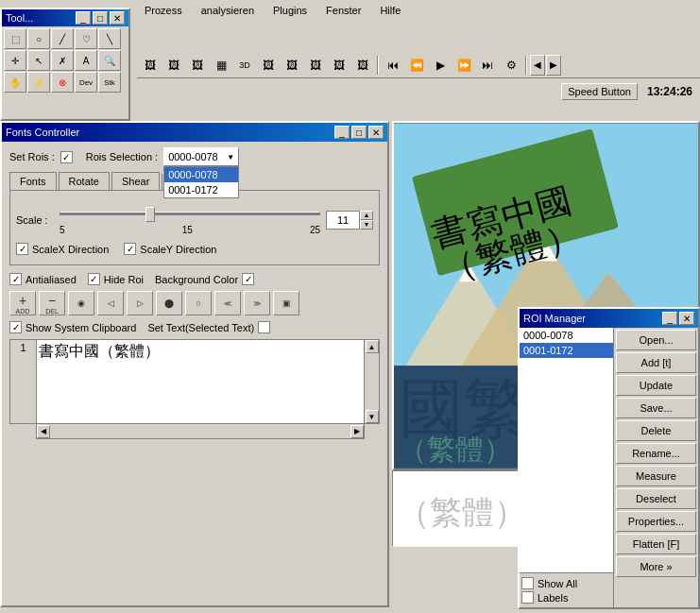 The height and width of the screenshot is (613, 700). What do you see at coordinates (221, 65) in the screenshot?
I see `toolbar-icon-4: ▦` at bounding box center [221, 65].